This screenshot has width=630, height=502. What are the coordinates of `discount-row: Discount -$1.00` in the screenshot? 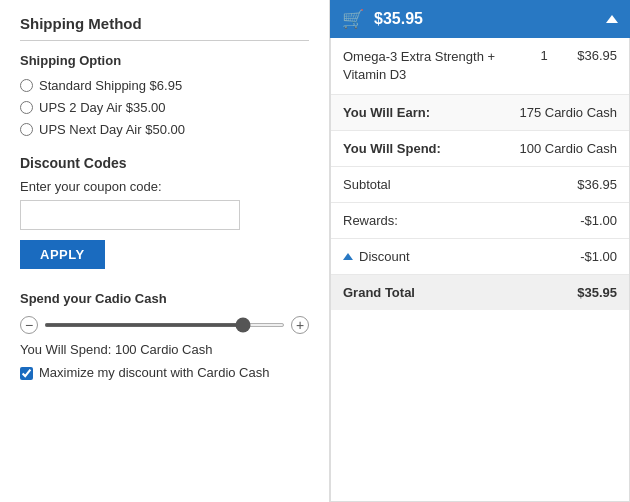 It's located at (480, 257).